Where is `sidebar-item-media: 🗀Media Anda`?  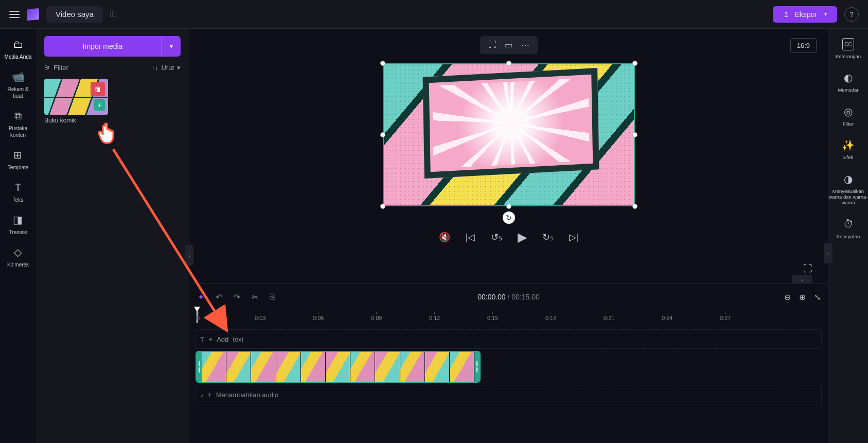 sidebar-item-media: 🗀Media Anda is located at coordinates (19, 49).